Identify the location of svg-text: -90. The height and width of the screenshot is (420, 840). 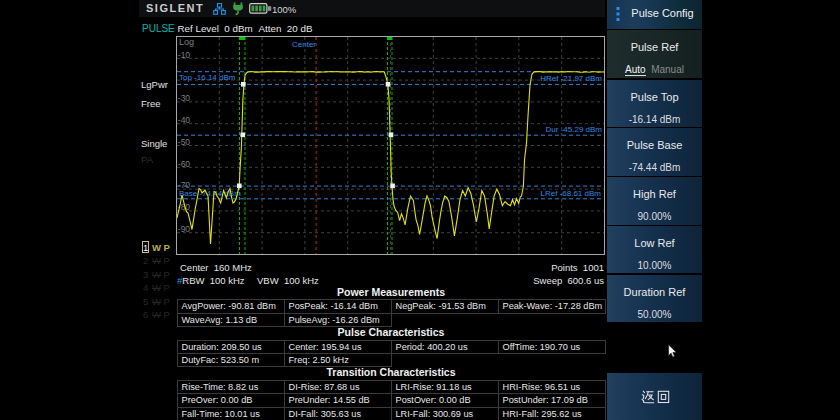
(184, 229).